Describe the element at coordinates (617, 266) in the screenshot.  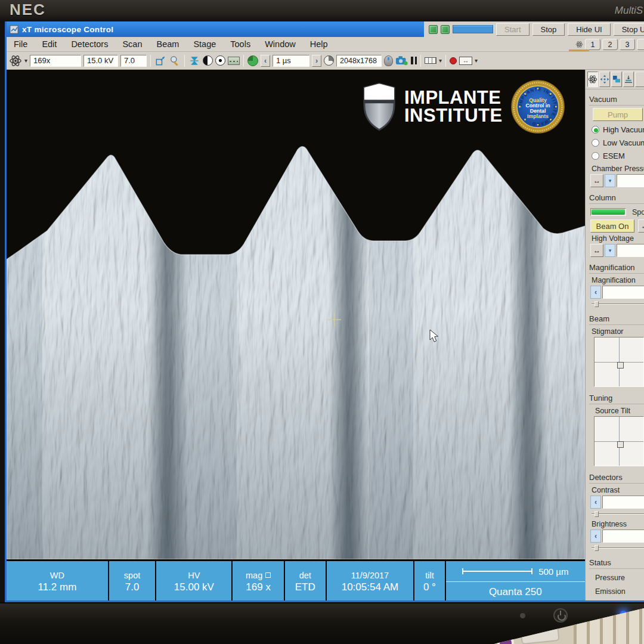
I see `magnification-section-header: Magnification` at that location.